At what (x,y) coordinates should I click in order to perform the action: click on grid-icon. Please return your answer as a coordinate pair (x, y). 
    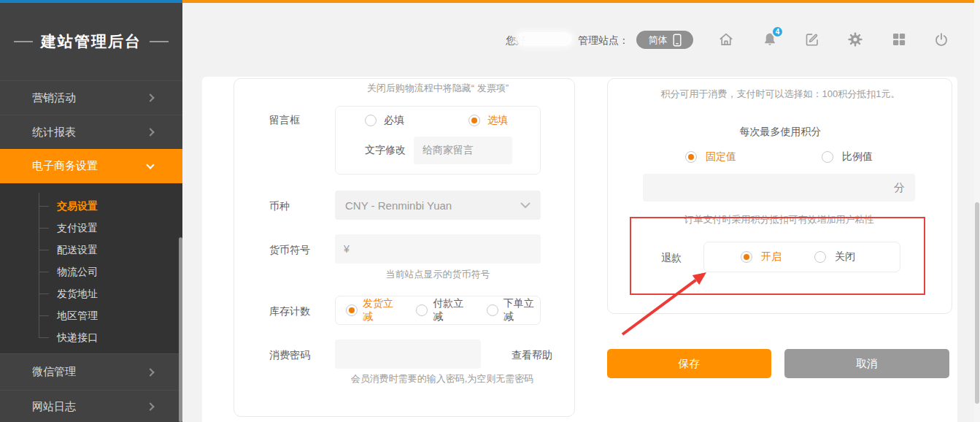
    Looking at the image, I should click on (899, 39).